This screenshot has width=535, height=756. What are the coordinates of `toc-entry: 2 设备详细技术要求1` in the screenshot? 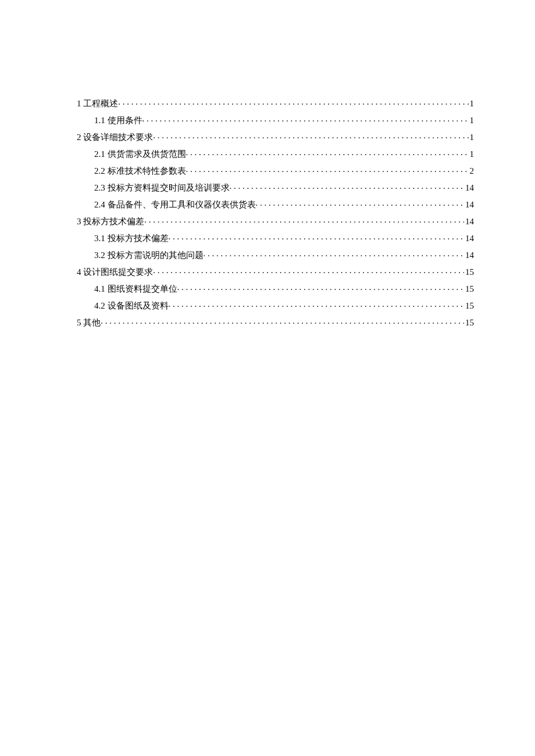 It's located at (276, 137).